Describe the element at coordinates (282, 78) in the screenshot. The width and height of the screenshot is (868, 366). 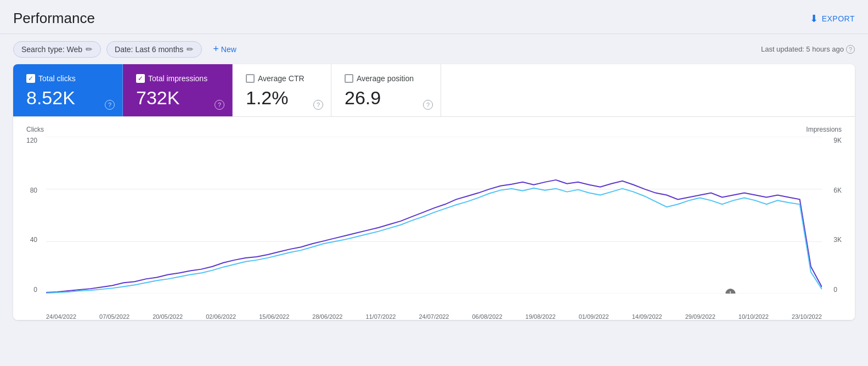
I see `ctr-header: Average CTR` at that location.